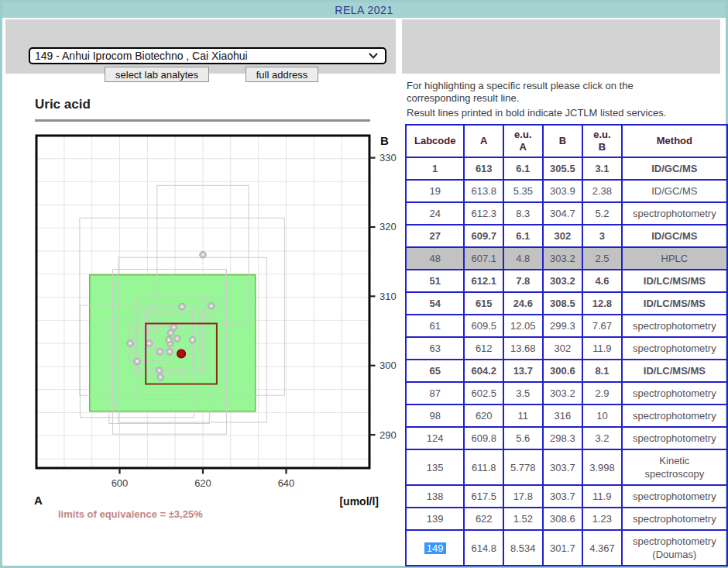 This screenshot has height=568, width=728. Describe the element at coordinates (603, 281) in the screenshot. I see `value-cell: 4.6` at that location.